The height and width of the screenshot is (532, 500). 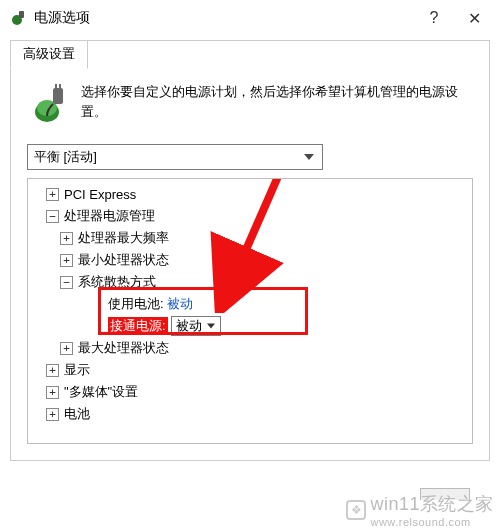 I want to click on watermark-brand: win11系统之家, so click(x=432, y=504).